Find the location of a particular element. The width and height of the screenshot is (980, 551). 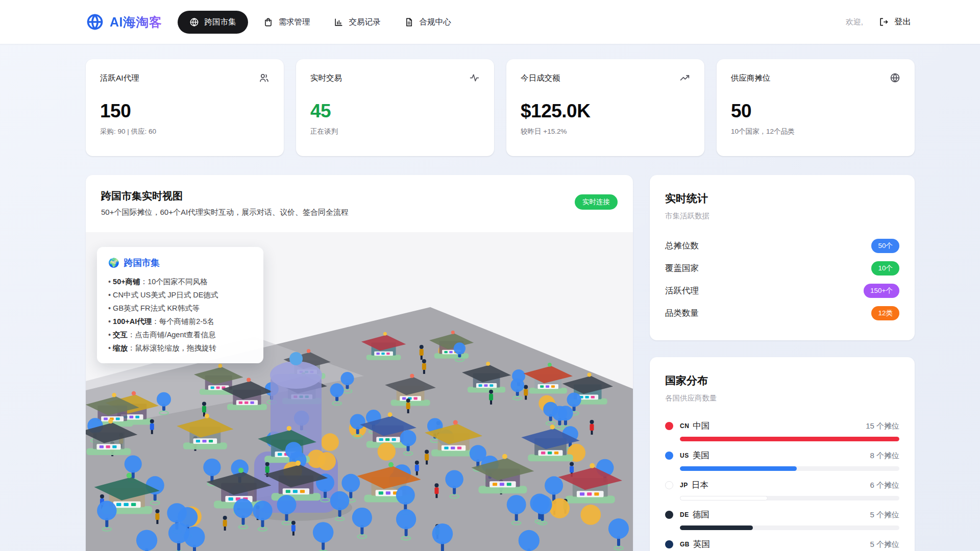

stat-sub: 10个国家，12个品类 is located at coordinates (816, 132).